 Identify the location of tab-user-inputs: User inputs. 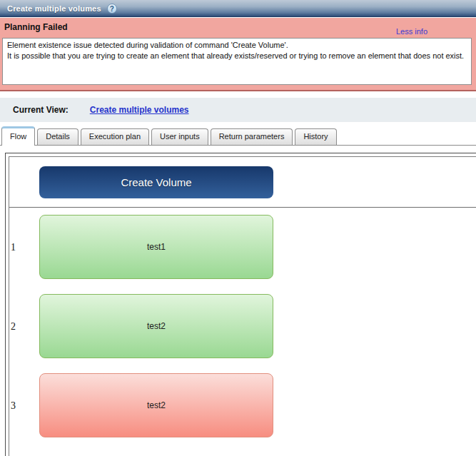
(180, 137).